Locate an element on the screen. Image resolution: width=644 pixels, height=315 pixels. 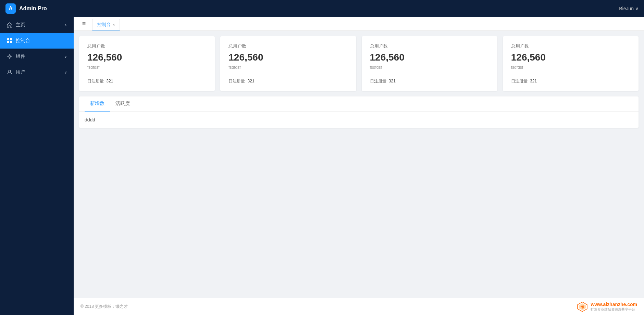
components-icon is located at coordinates (10, 56).